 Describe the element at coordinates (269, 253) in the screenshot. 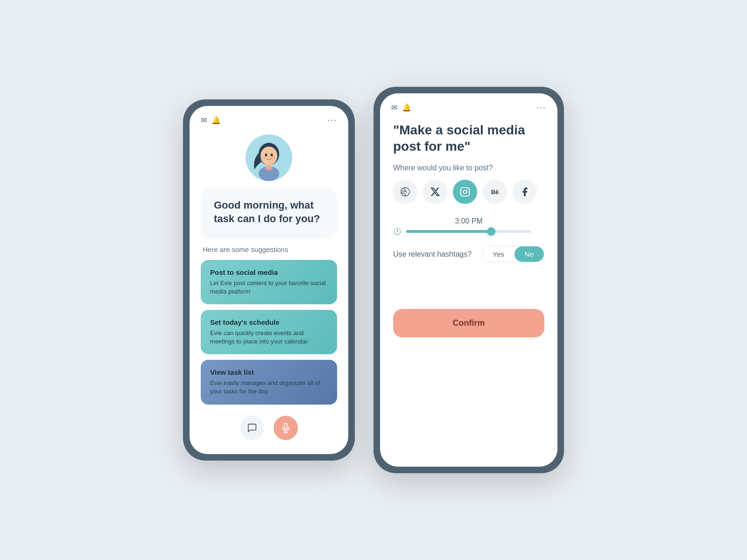

I see `suggestions-title: Here are some suggestions` at that location.